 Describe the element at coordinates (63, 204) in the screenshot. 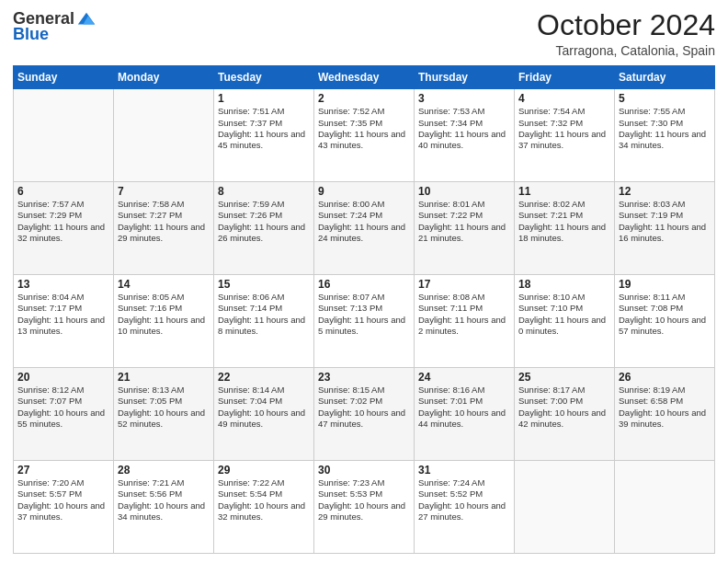

I see `day-info: Sunrise: 7:57 AM` at that location.